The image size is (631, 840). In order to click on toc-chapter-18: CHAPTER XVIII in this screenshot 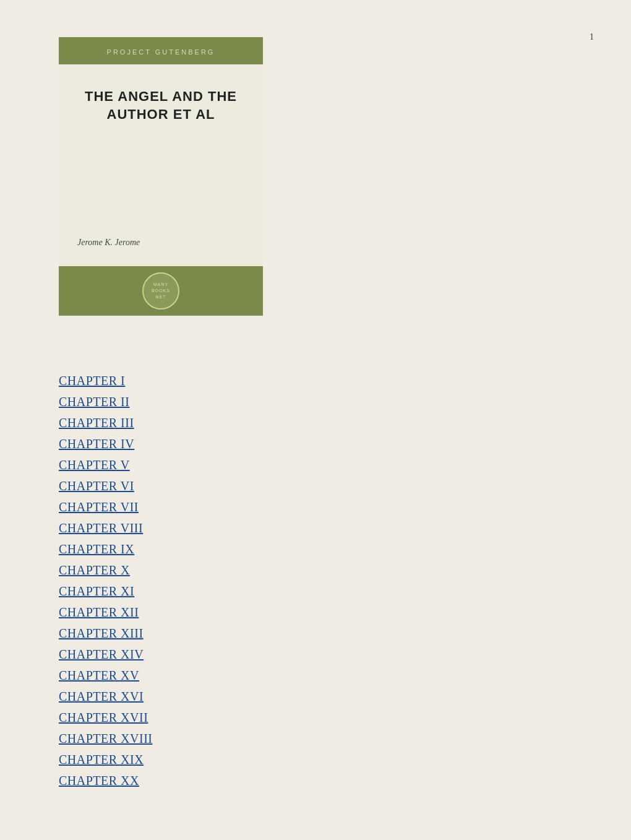, I will do `click(106, 738)`.